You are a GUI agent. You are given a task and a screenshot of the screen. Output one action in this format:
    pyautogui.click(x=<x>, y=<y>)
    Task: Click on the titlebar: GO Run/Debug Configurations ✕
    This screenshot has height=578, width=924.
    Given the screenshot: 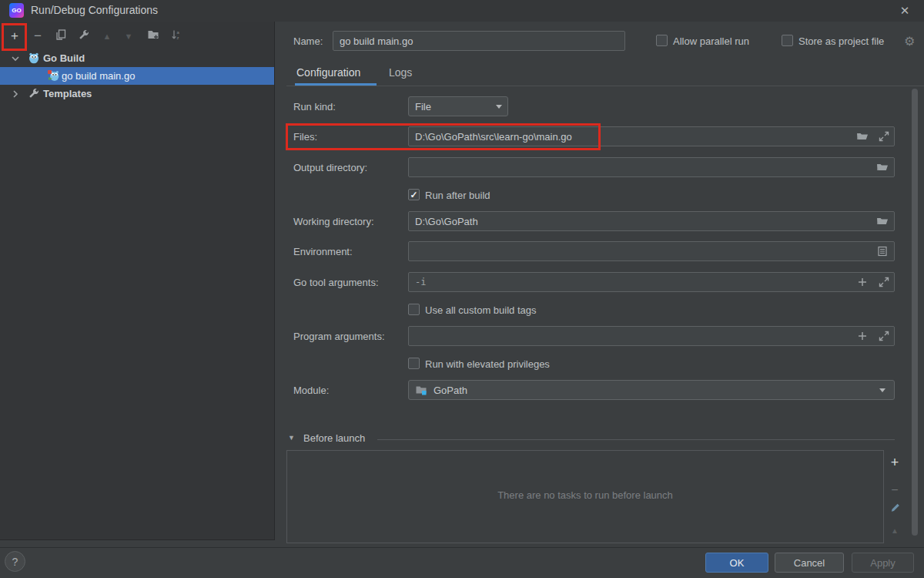 What is the action you would take?
    pyautogui.click(x=462, y=11)
    